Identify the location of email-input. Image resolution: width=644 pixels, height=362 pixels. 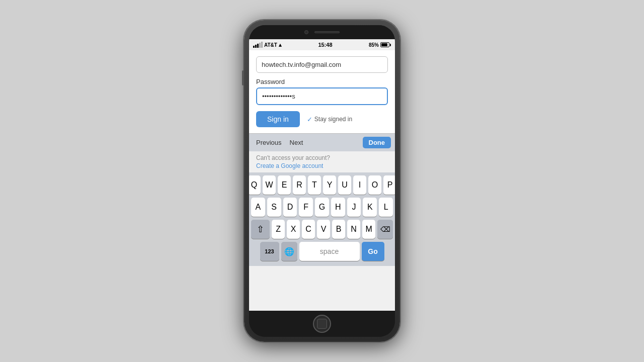
(322, 64).